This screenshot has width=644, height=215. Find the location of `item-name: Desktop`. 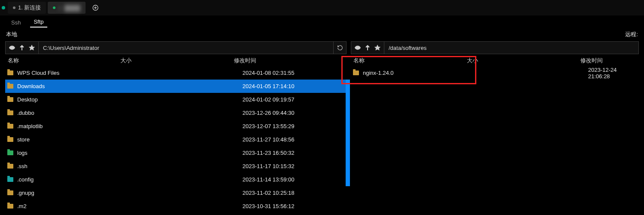

item-name: Desktop is located at coordinates (73, 100).